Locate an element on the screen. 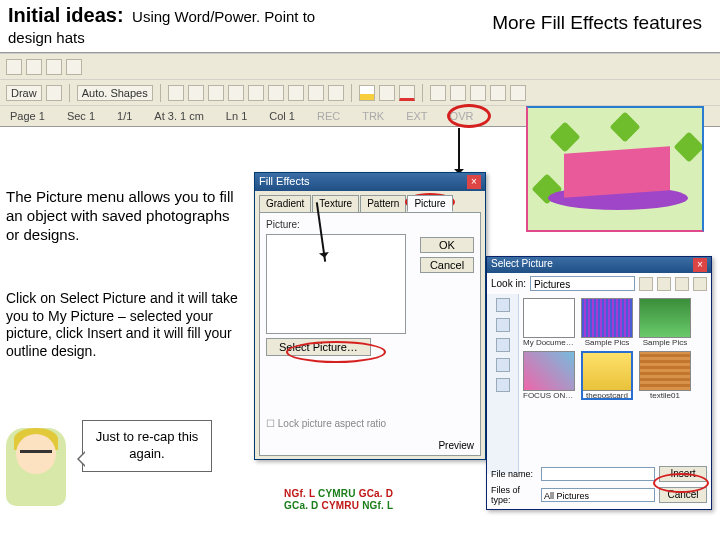  status-trk: TRK is located at coordinates (373, 116).